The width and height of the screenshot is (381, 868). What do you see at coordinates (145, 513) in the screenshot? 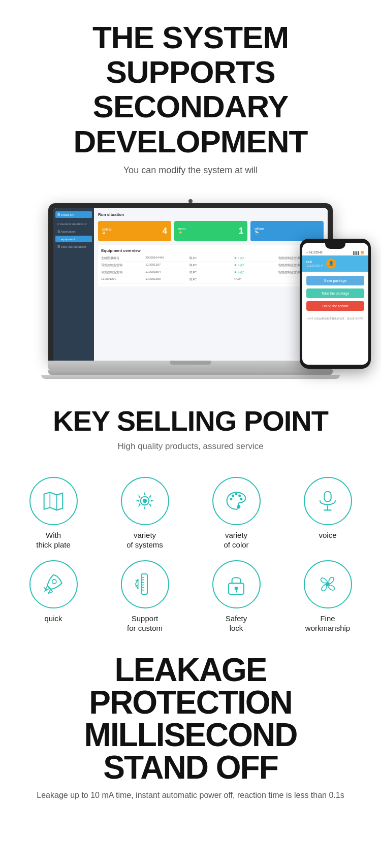
I see `feature-systems: varietyof systems` at bounding box center [145, 513].